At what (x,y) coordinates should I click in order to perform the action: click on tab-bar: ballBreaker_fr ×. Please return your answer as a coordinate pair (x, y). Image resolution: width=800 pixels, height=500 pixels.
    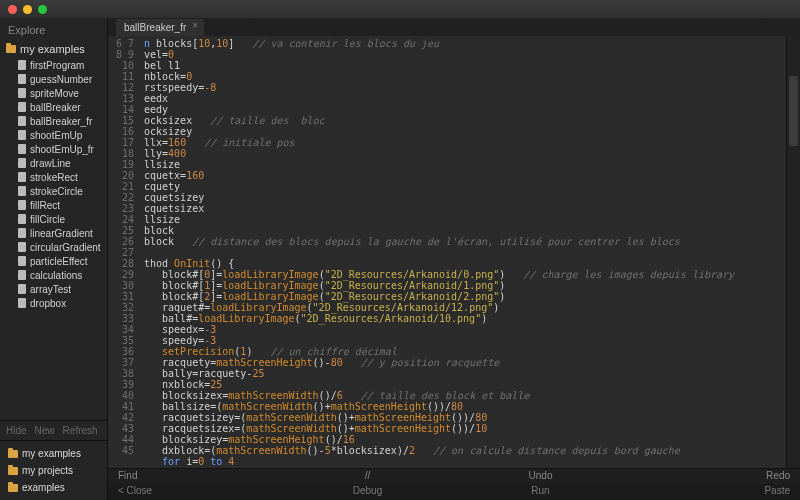
    Looking at the image, I should click on (454, 27).